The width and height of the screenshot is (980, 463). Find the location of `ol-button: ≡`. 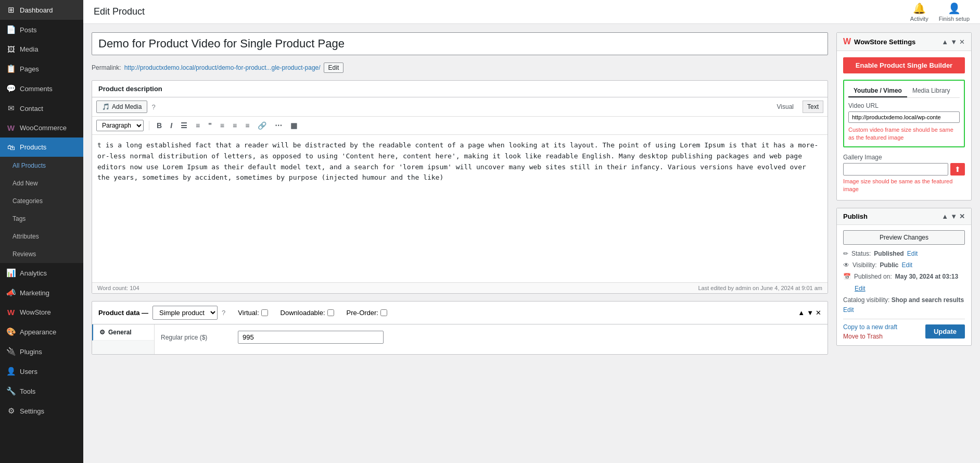

ol-button: ≡ is located at coordinates (198, 126).